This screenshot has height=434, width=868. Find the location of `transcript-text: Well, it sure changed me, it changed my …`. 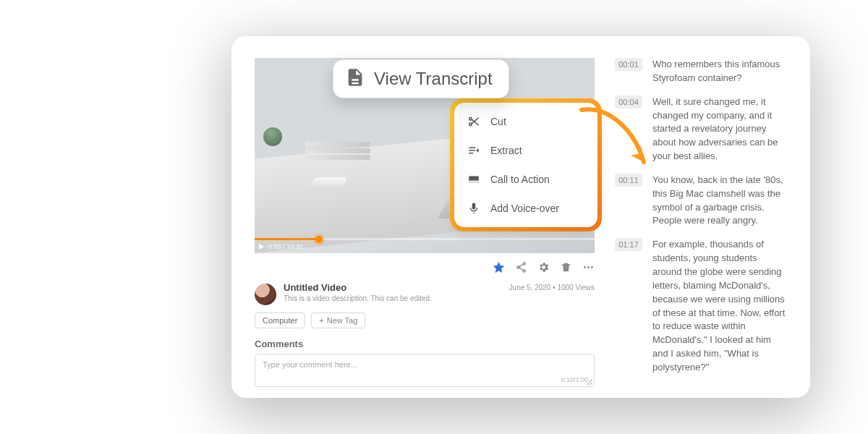

transcript-text: Well, it sure changed me, it changed my … is located at coordinates (720, 129).